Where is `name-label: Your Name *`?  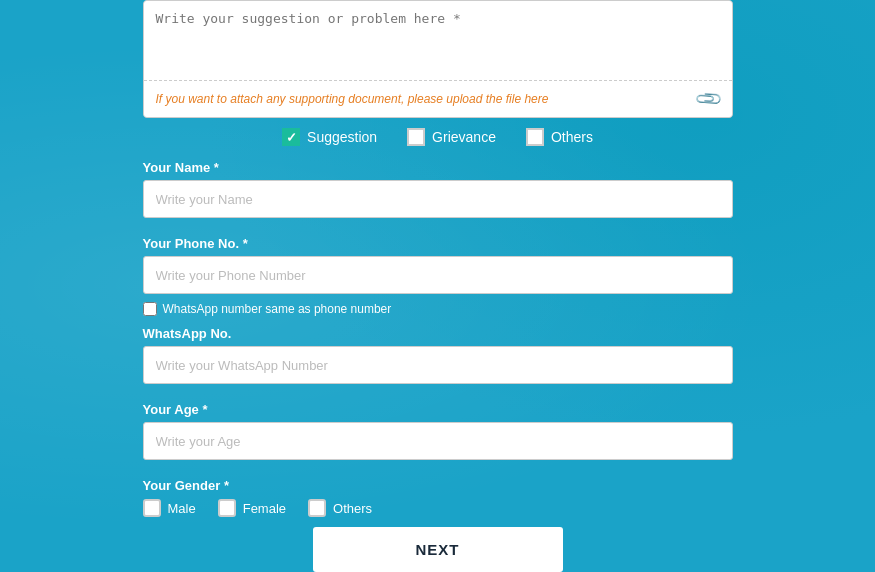
name-label: Your Name * is located at coordinates (438, 168).